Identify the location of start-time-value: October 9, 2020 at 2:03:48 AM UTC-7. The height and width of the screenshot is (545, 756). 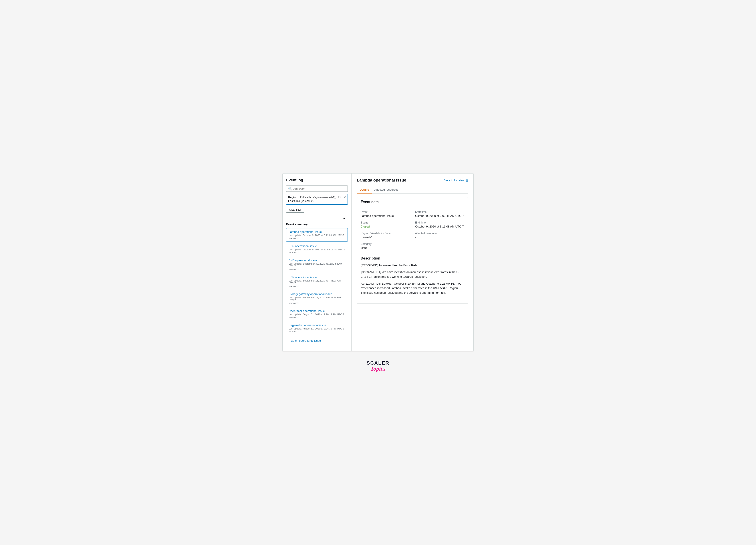
(440, 216).